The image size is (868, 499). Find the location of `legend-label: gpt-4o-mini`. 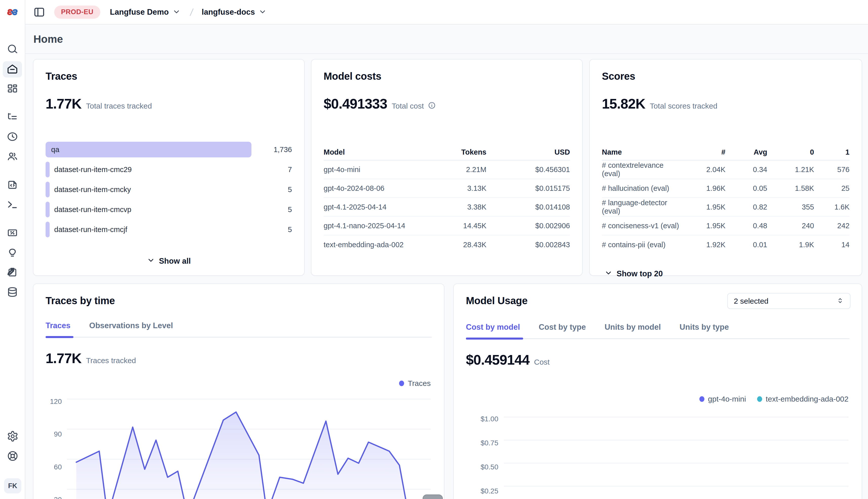

legend-label: gpt-4o-mini is located at coordinates (727, 399).